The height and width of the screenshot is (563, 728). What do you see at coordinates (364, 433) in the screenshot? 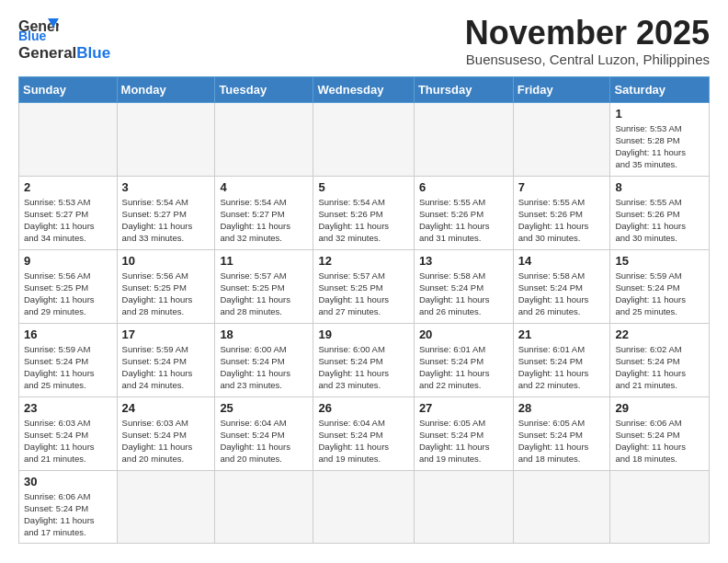
I see `calendar-day-cell: 26Sunrise: 6:04 AM Sunset: 5:24 PM Dayli…` at bounding box center [364, 433].